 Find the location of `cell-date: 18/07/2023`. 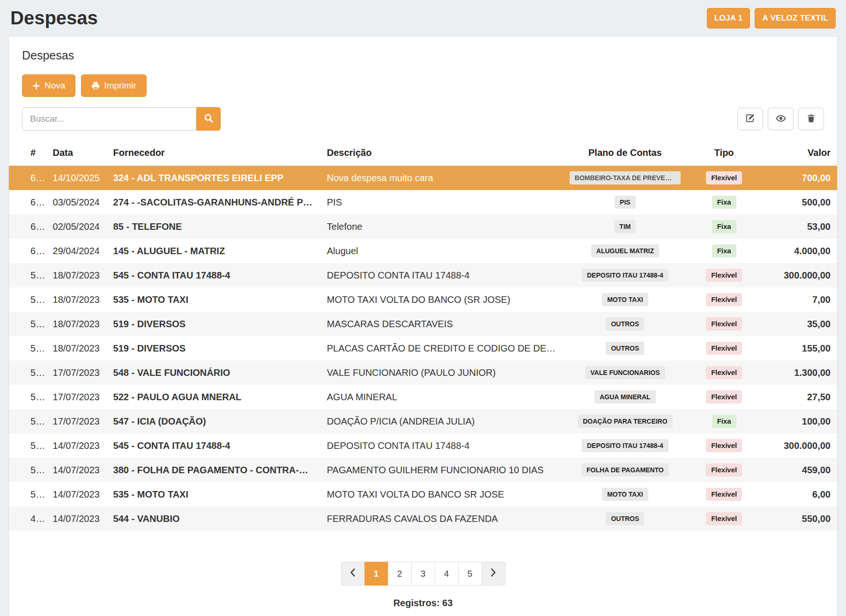

cell-date: 18/07/2023 is located at coordinates (77, 348).